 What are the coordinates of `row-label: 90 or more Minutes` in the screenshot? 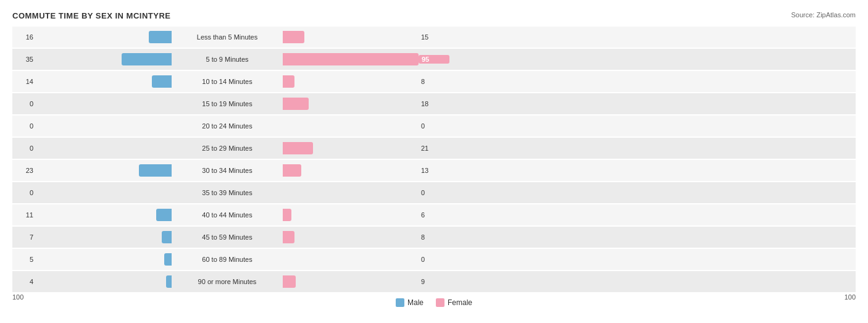 It's located at (227, 282).